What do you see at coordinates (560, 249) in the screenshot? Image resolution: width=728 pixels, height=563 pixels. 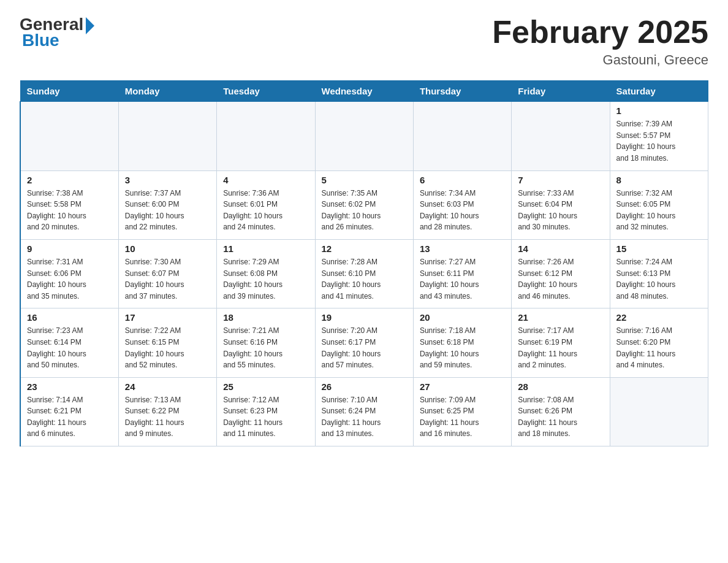 I see `day-number: 14` at bounding box center [560, 249].